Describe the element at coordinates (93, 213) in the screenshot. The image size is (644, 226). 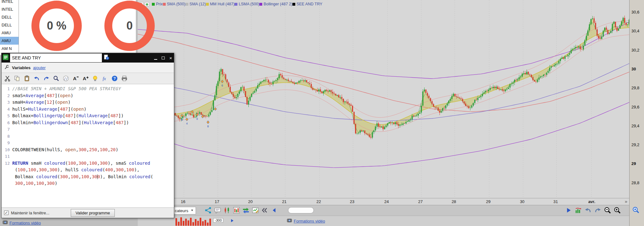
I see `validate-program-button: Valider programme` at that location.